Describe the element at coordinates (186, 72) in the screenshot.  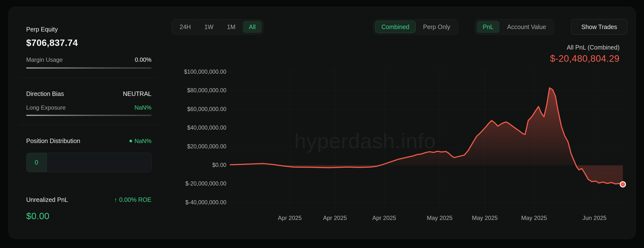
I see `y-axis-label: $100,000,000.00` at that location.